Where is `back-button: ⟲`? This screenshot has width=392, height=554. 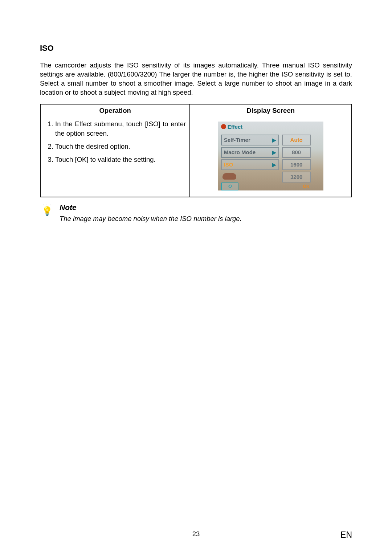 back-button: ⟲ is located at coordinates (230, 186).